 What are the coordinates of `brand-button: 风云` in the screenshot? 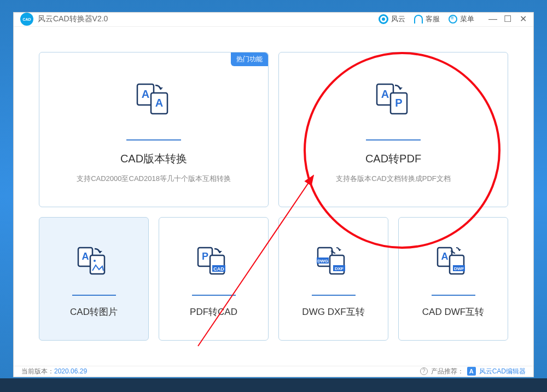 It's located at (392, 19).